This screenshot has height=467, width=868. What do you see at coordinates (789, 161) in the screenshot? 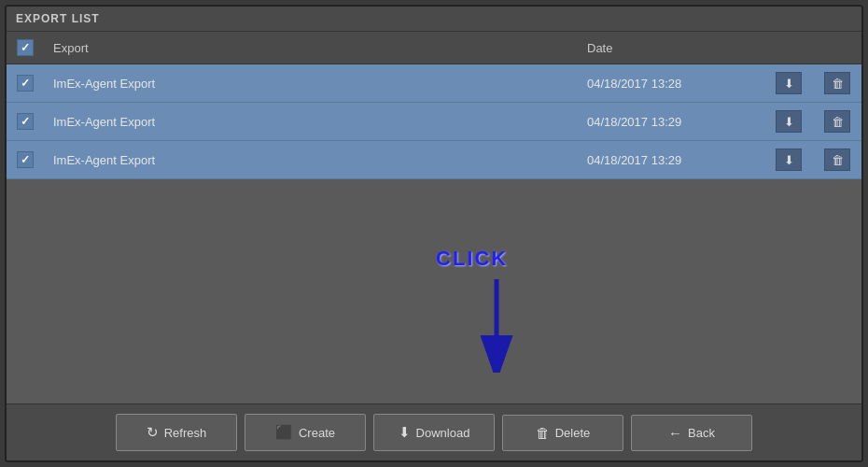
I see `row-download-cell-2: ⬇` at bounding box center [789, 161].